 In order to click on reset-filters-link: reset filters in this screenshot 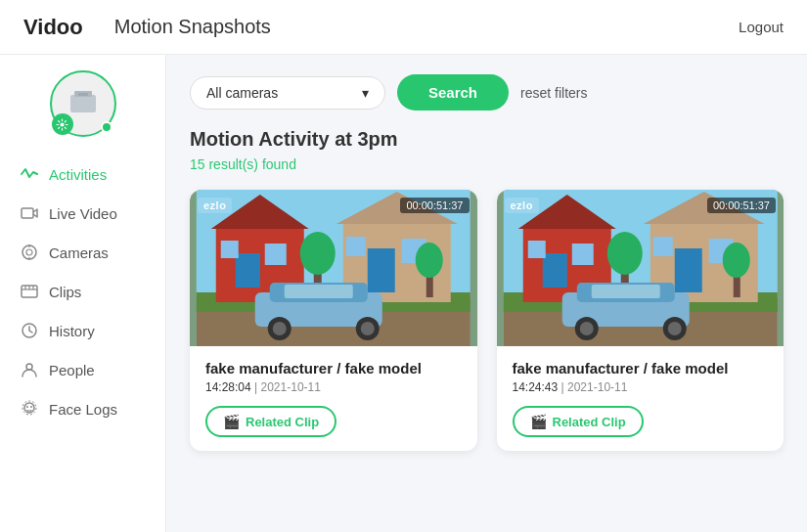, I will do `click(554, 93)`.